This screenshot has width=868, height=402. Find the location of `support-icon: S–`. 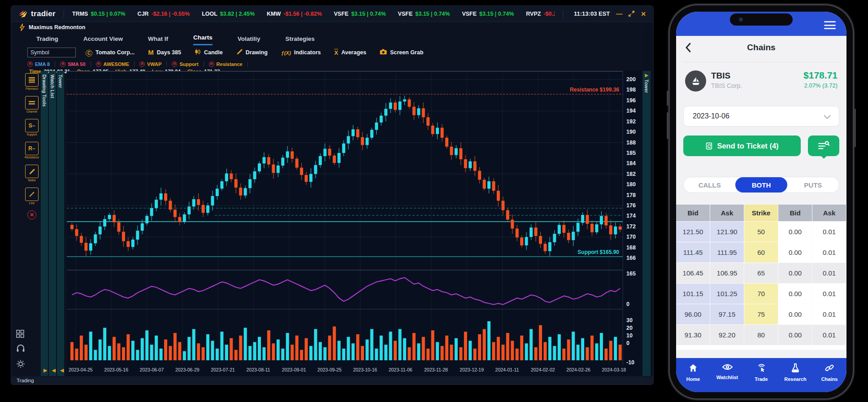

support-icon: S– is located at coordinates (32, 126).